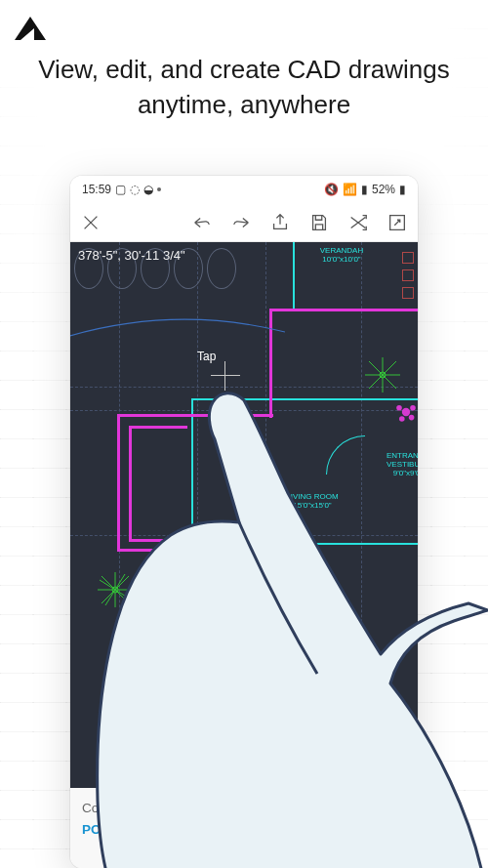  Describe the element at coordinates (358, 223) in the screenshot. I see `measure-button` at that location.